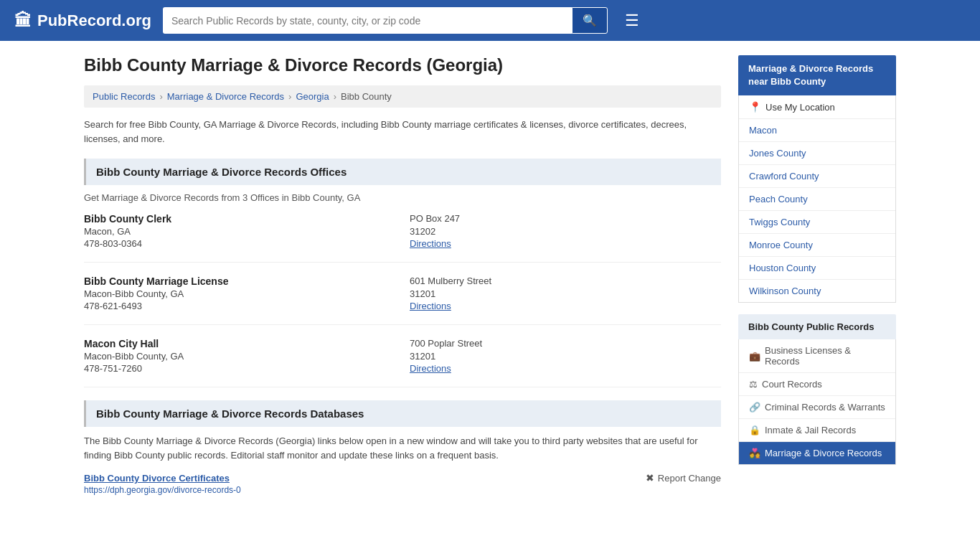 This screenshot has height=551, width=980. I want to click on hamburger-menu: ☰, so click(632, 21).